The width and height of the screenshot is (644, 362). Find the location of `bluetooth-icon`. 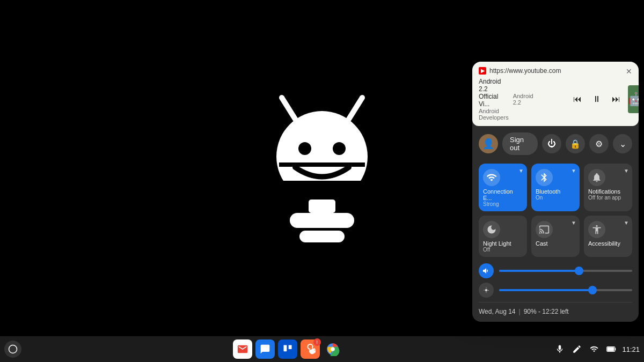

bluetooth-icon is located at coordinates (544, 178).